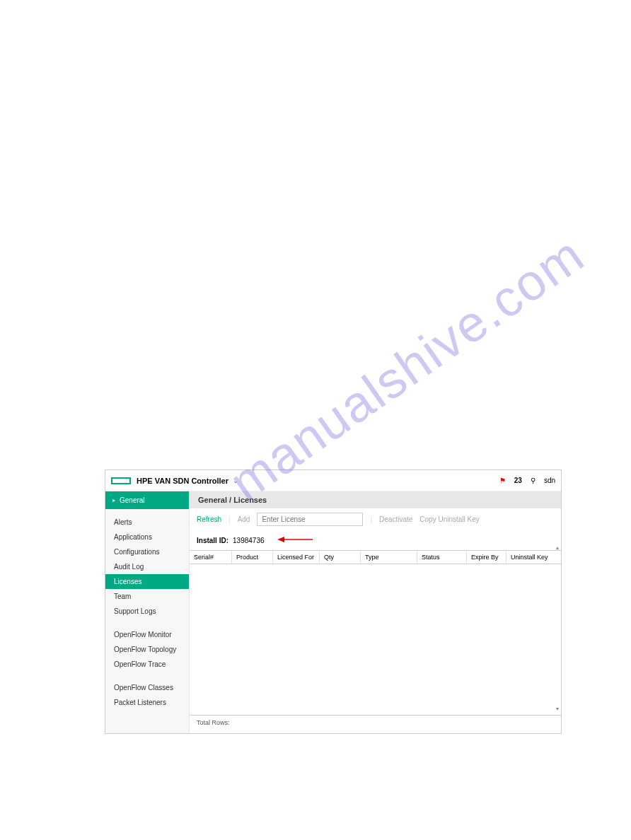 This screenshot has height=840, width=631. I want to click on th-product: Product, so click(253, 557).